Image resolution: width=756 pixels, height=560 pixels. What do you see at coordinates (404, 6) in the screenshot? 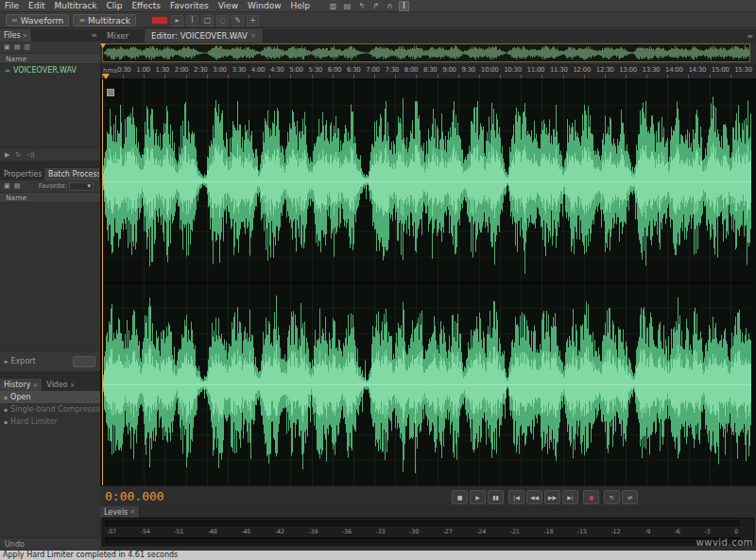
I see `ibeam-tool-icon: I` at bounding box center [404, 6].